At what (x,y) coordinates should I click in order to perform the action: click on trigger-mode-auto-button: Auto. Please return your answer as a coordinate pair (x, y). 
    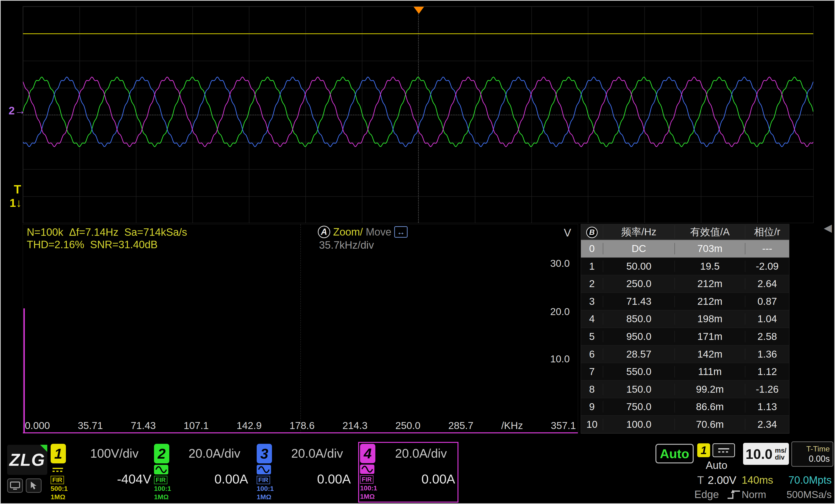
    Looking at the image, I should click on (674, 453).